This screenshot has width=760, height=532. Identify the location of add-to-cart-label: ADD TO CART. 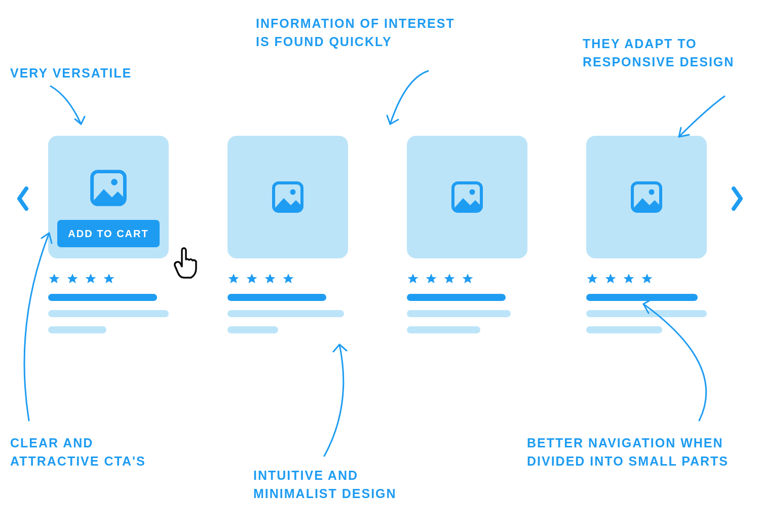
(108, 234).